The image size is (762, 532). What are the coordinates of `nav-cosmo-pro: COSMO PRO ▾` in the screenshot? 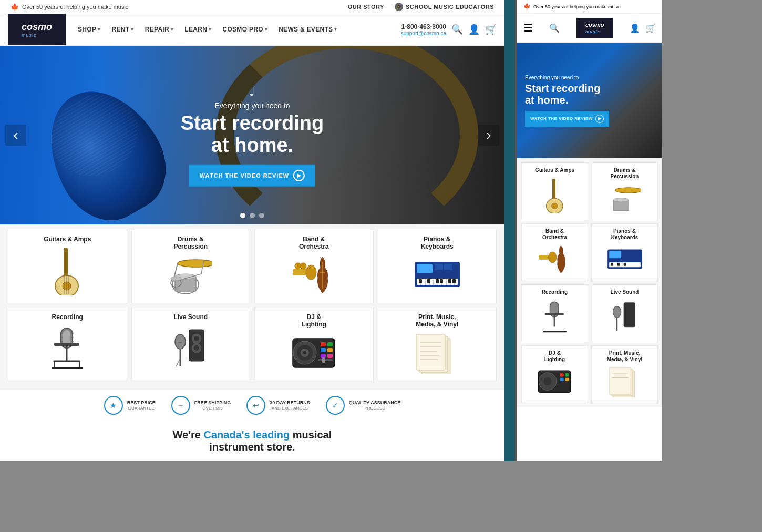 It's located at (245, 29).